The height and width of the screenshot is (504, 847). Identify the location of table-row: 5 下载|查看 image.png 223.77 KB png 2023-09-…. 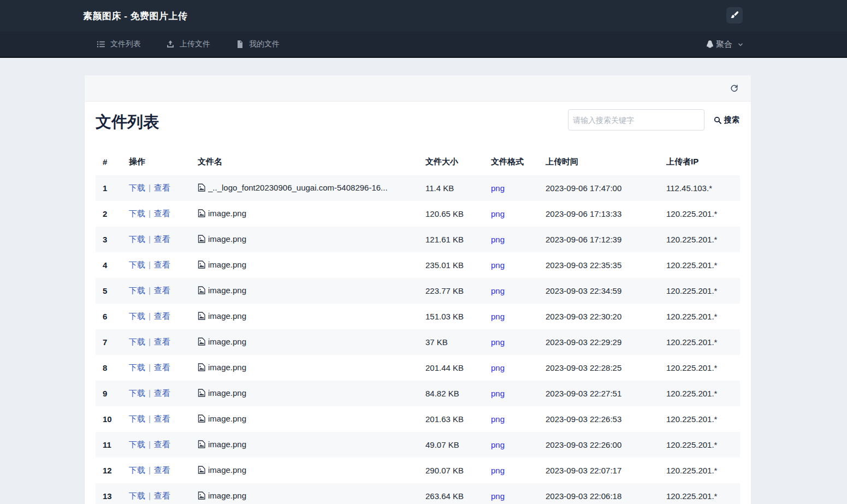
(418, 290).